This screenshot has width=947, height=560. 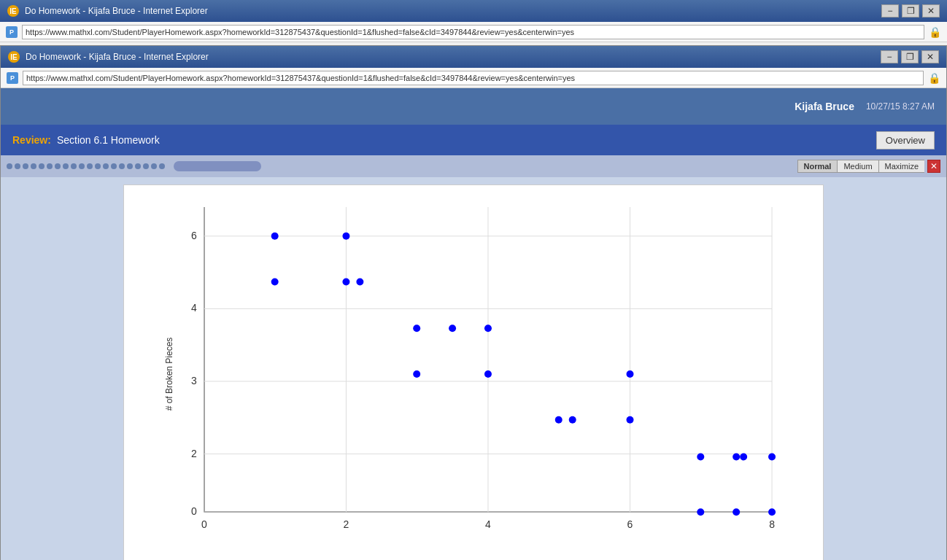 What do you see at coordinates (474, 11) in the screenshot?
I see `title-bar: IE Do Homework - Kijafa Bruce - Internet…` at bounding box center [474, 11].